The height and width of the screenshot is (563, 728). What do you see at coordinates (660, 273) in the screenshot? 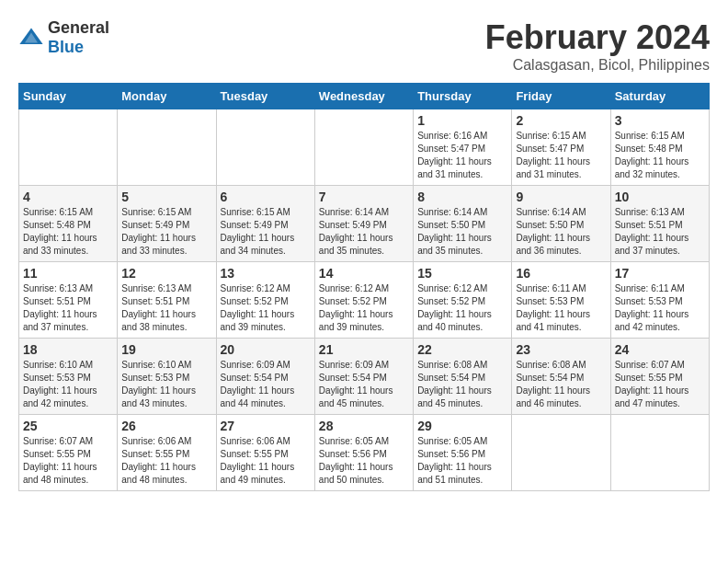
I see `day-number: 17` at bounding box center [660, 273].